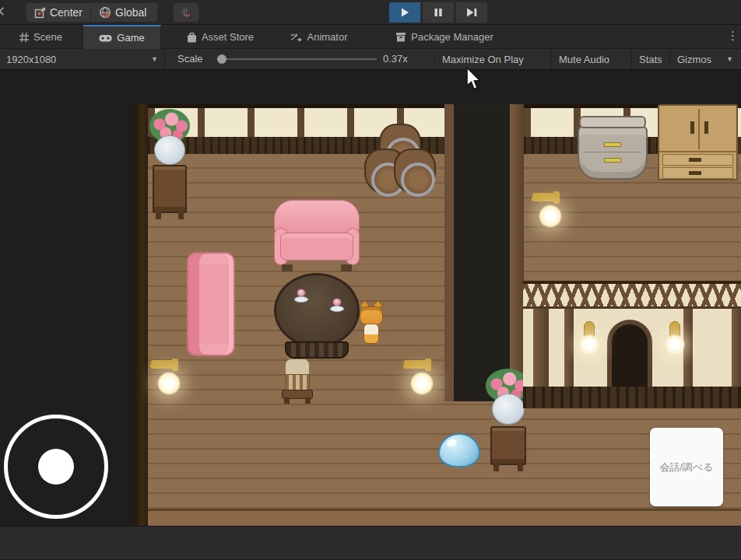 This screenshot has height=560, width=741. I want to click on grid-snap-button, so click(186, 12).